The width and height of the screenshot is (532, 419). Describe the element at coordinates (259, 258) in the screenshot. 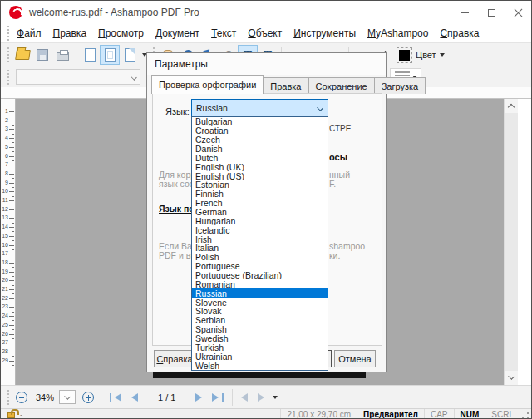

I see `language-option: Polish` at that location.